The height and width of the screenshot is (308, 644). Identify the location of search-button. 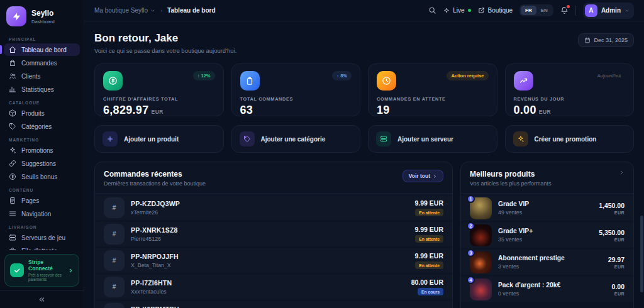
(433, 10).